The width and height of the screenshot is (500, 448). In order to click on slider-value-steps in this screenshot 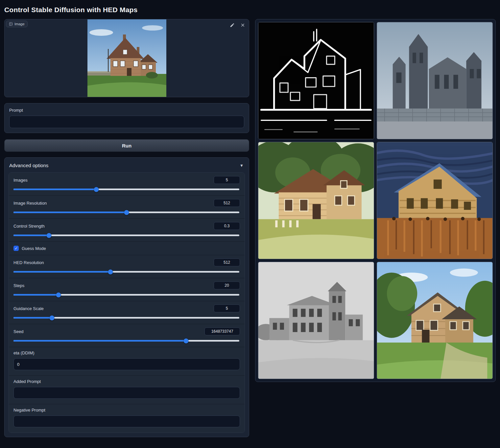, I will do `click(227, 285)`.